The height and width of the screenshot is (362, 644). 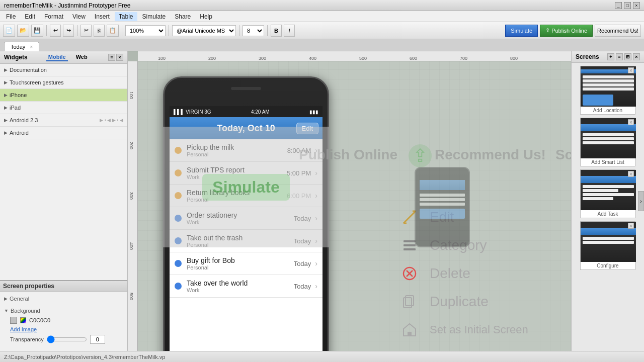 What do you see at coordinates (608, 201) in the screenshot?
I see `right-panel: Screens + ≡ ⊞ × ×` at bounding box center [608, 201].